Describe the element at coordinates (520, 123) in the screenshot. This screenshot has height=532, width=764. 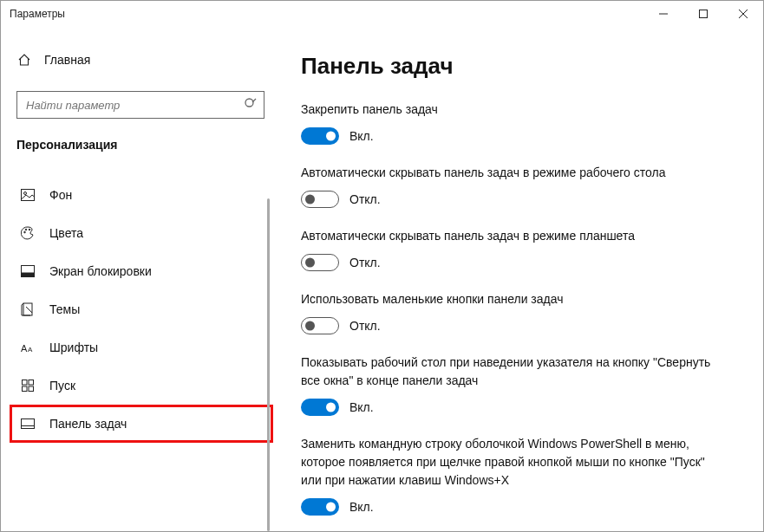
I see `setting-lock-taskbar: Закрепить панель задач Вкл.` at that location.